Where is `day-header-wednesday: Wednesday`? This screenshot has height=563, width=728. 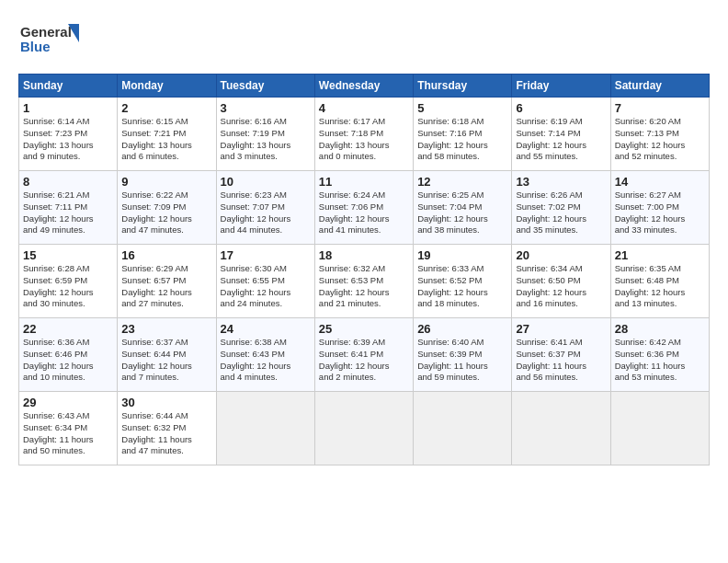 day-header-wednesday: Wednesday is located at coordinates (364, 86).